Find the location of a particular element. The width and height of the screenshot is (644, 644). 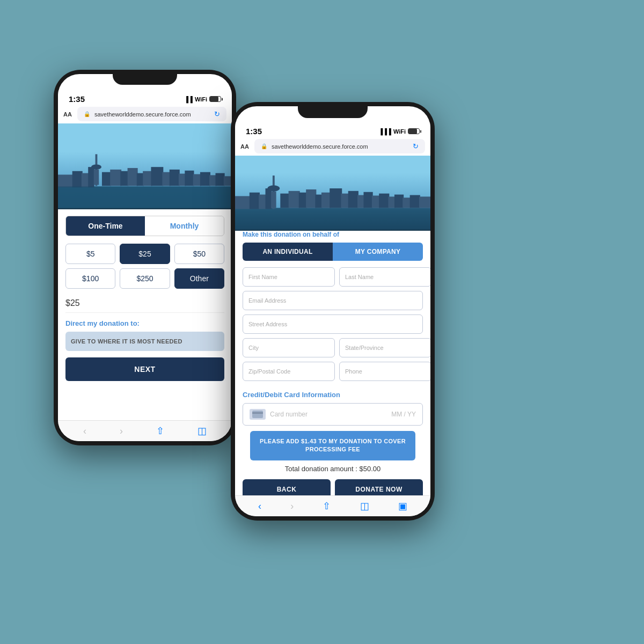

bookmarks-nav-icon-2: ◫ is located at coordinates (365, 506).